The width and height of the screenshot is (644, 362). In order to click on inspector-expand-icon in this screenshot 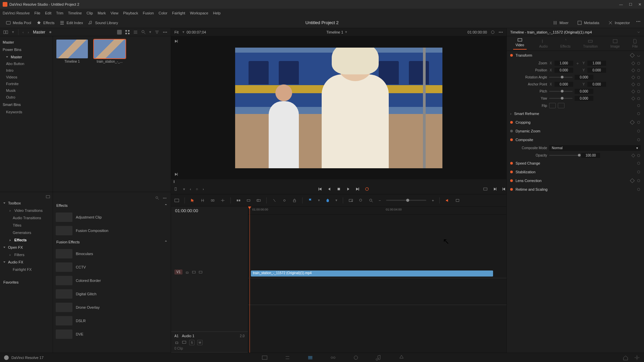, I will do `click(639, 32)`.